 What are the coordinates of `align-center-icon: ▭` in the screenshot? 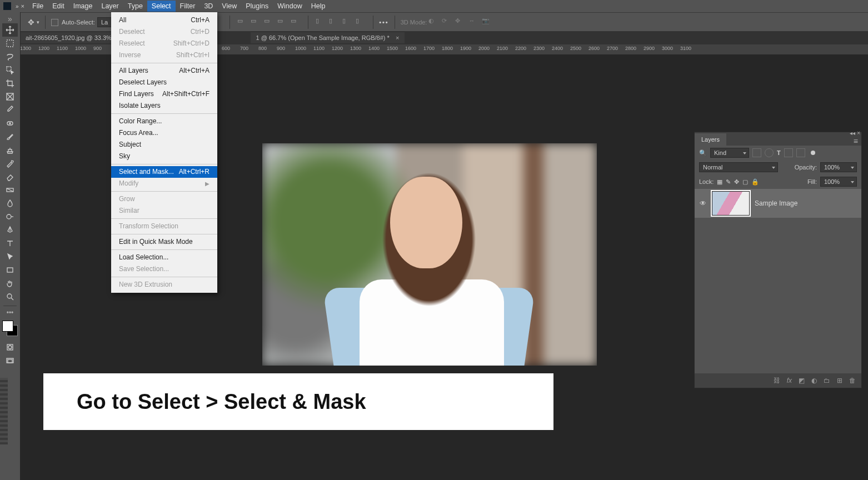 It's located at (256, 22).